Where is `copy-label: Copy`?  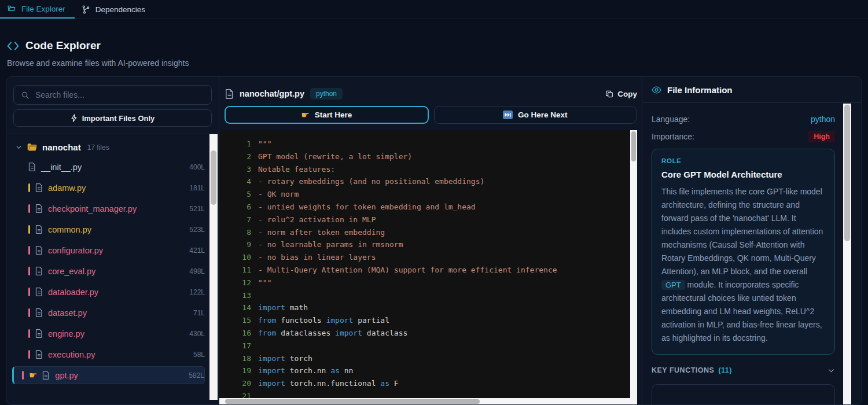
copy-label: Copy is located at coordinates (627, 94).